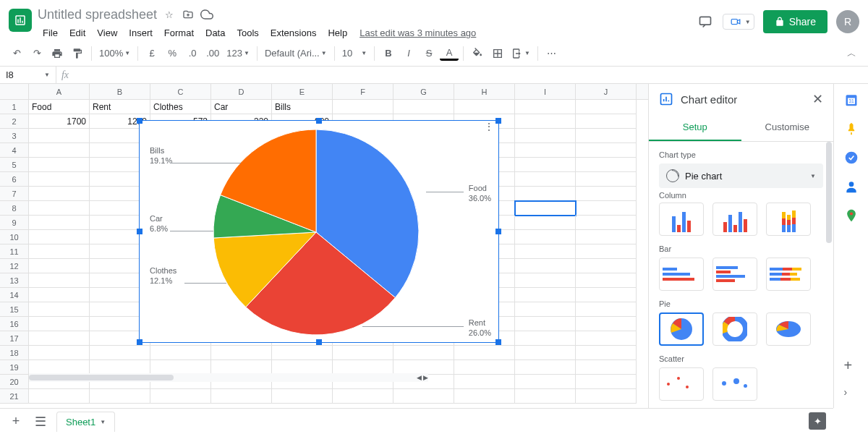  I want to click on decrease-decimal-button: .0, so click(192, 54).